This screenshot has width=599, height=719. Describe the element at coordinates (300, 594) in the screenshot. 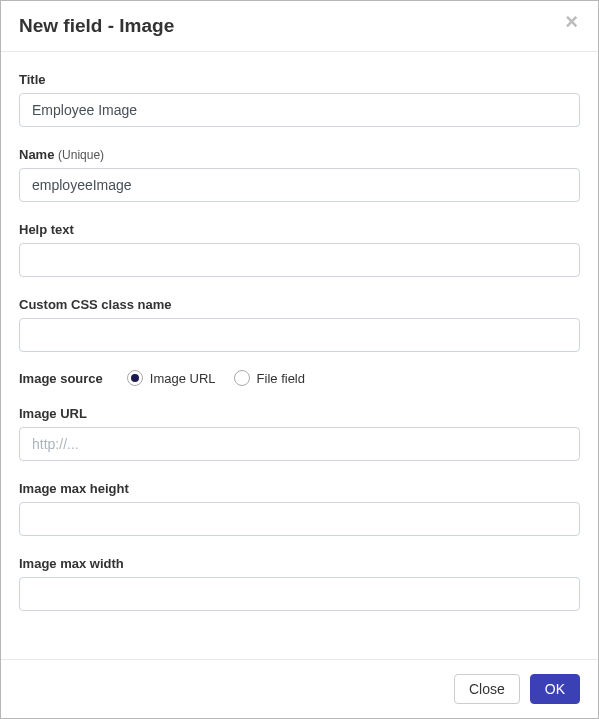

I see `maxwidth-input` at that location.